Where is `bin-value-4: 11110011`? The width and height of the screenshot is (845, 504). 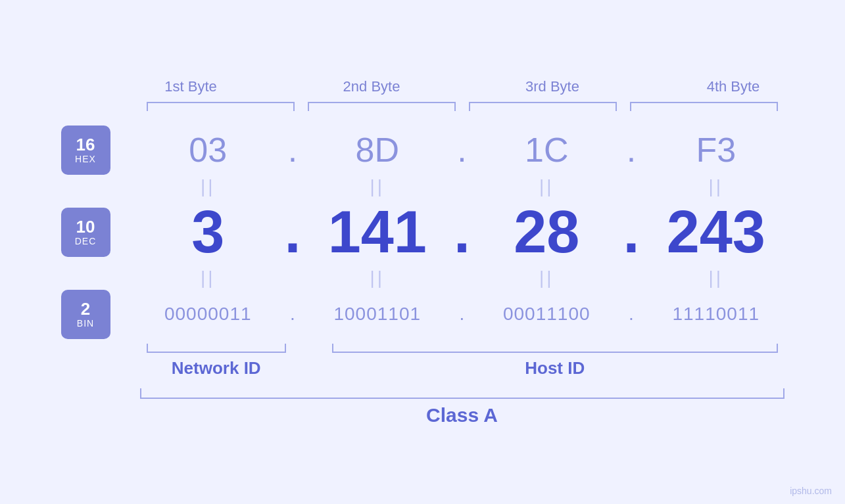 bin-value-4: 11110011 is located at coordinates (715, 314).